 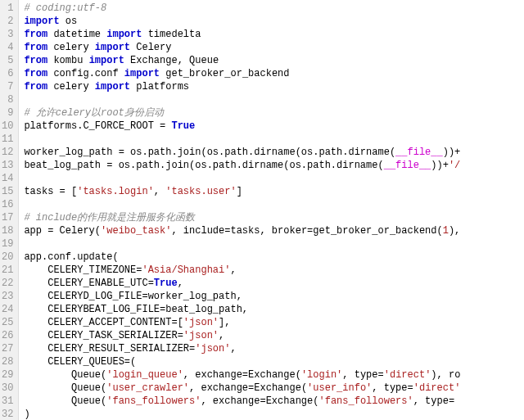 I want to click on code-line: beat_log_path = os.path.join(os.path.dir…, so click(x=273, y=165).